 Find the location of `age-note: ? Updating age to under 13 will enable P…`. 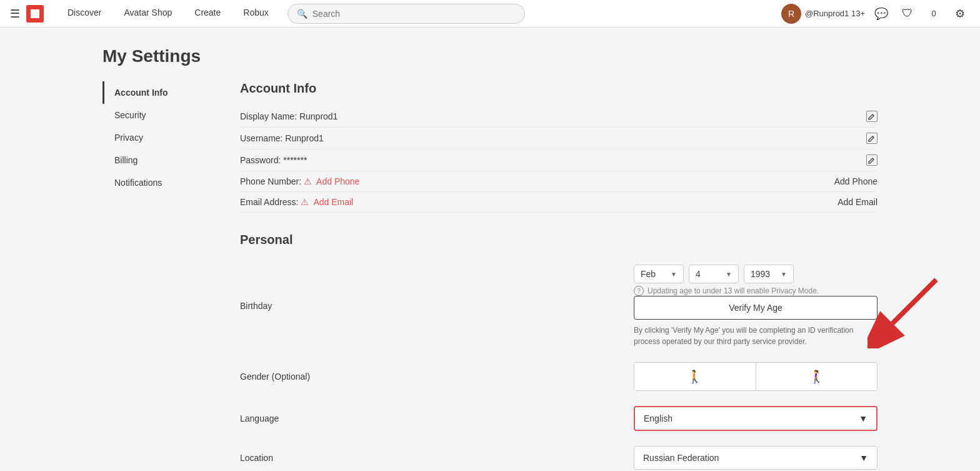

age-note: ? Updating age to under 13 will enable P… is located at coordinates (756, 291).